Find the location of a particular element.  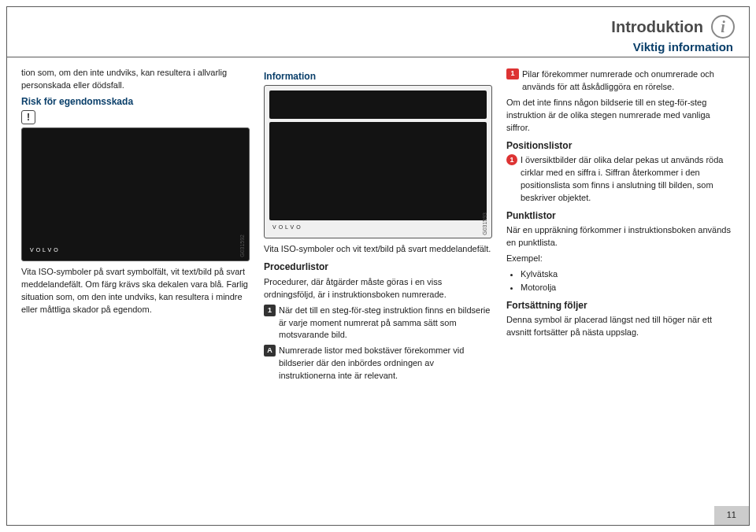

heading-information: Information is located at coordinates (378, 77).